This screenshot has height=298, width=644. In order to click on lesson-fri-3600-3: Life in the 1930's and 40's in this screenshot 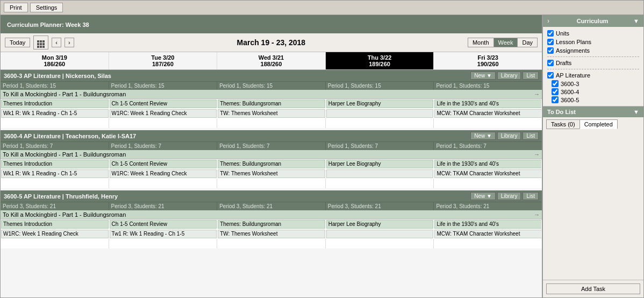, I will do `click(488, 104)`.